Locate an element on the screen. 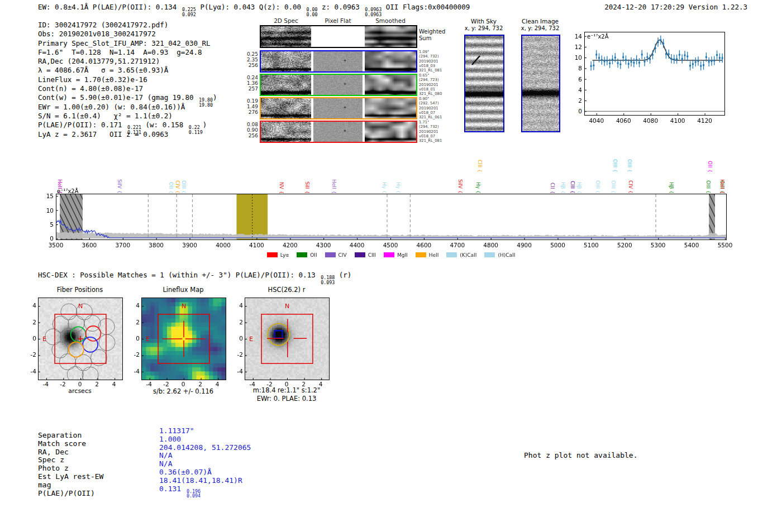 The width and height of the screenshot is (782, 532). spec2d-row-left-labels: 0.191.49276 is located at coordinates (249, 107).